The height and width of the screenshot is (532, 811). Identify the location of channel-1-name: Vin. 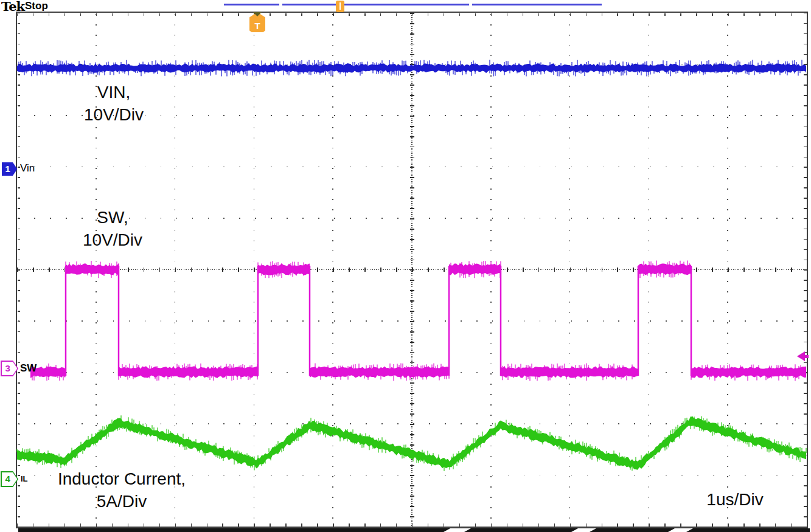
(27, 168).